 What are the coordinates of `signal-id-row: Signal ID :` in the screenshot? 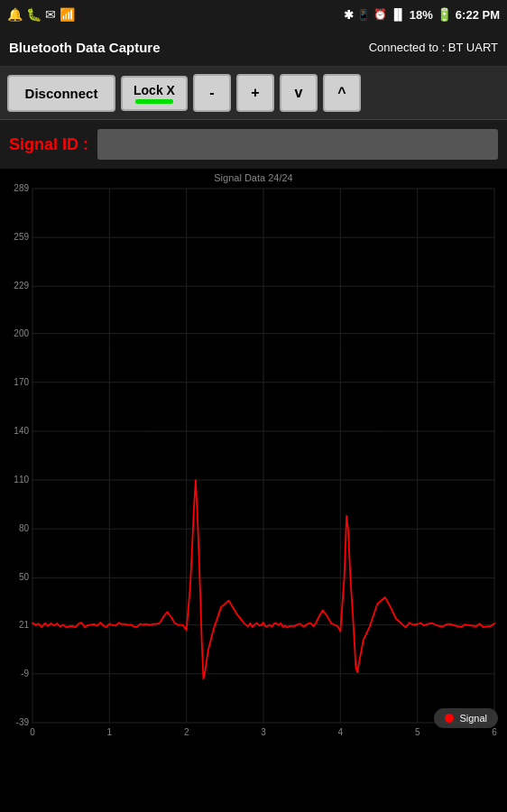 It's located at (254, 144).